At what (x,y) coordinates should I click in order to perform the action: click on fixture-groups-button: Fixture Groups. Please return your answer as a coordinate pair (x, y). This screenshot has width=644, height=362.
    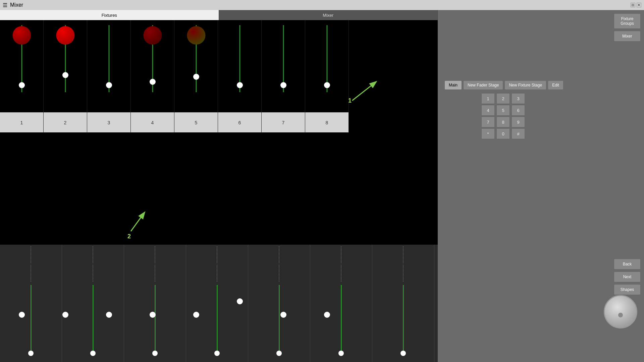
    Looking at the image, I should click on (627, 21).